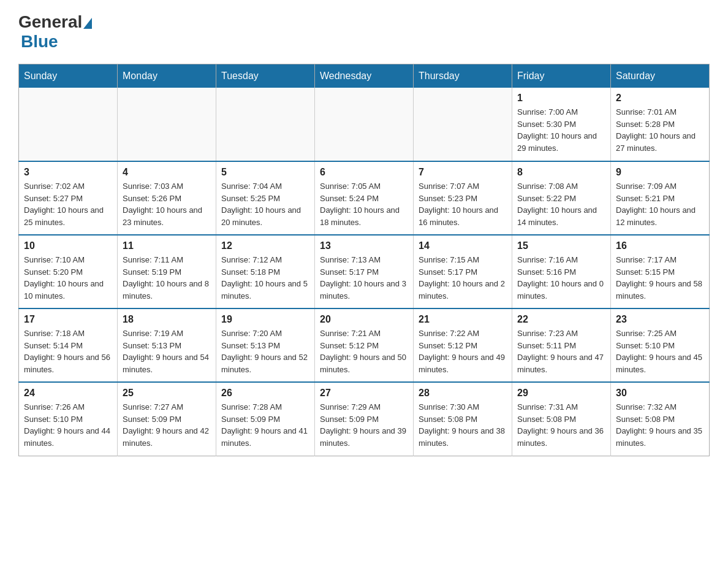  What do you see at coordinates (266, 419) in the screenshot?
I see `calendar-cell: 26Sunrise: 7:28 AMSunset: 5:09 PMDayligh…` at bounding box center [266, 419].